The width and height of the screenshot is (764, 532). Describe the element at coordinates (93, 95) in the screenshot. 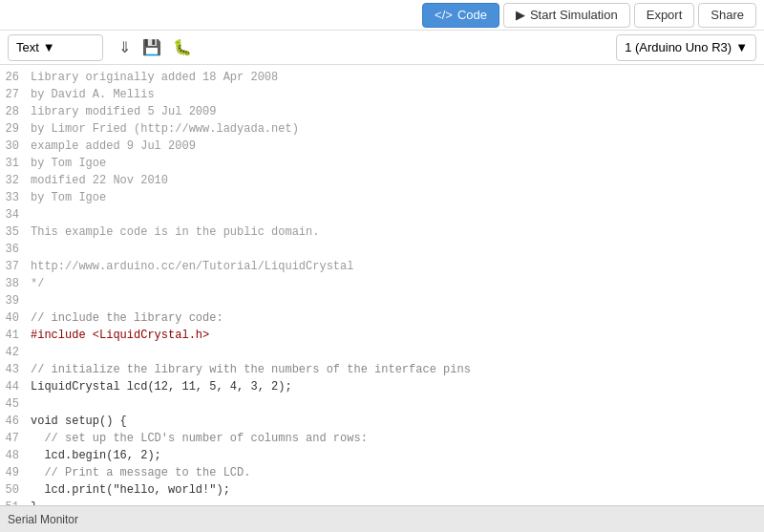

I see `line-content: by David A. Mellis` at that location.